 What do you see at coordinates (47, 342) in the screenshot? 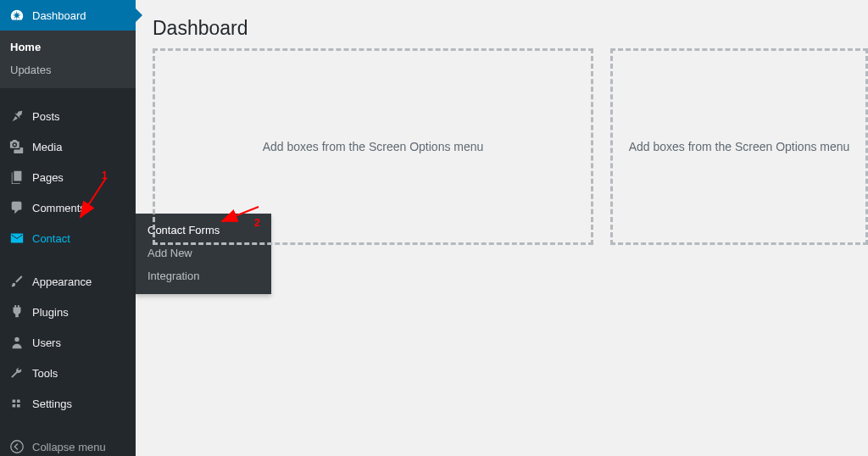
I see `sidebar-item-label: Users` at bounding box center [47, 342].